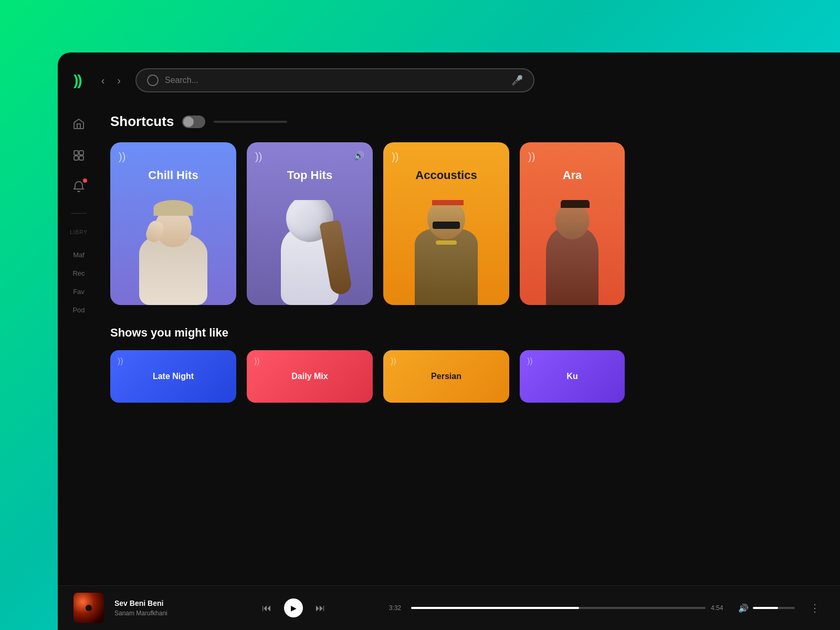 The image size is (840, 630). I want to click on mic-icon: 🎤, so click(517, 80).